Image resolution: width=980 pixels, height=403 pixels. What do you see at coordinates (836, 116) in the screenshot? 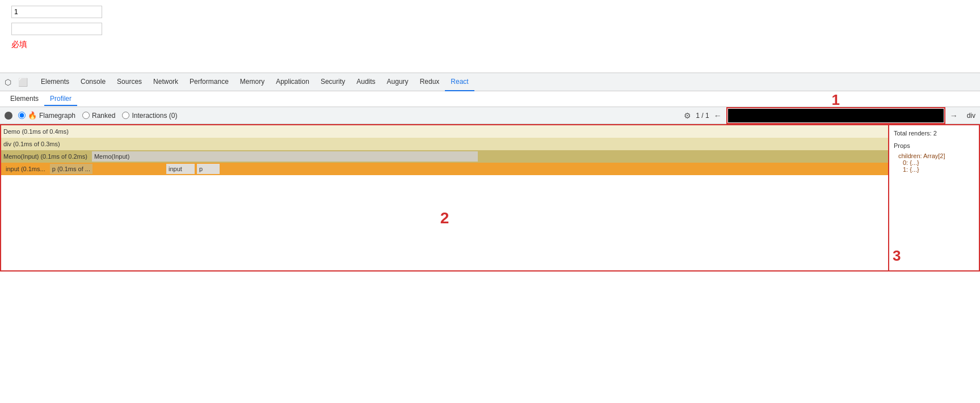
I see `search-input` at bounding box center [836, 116].